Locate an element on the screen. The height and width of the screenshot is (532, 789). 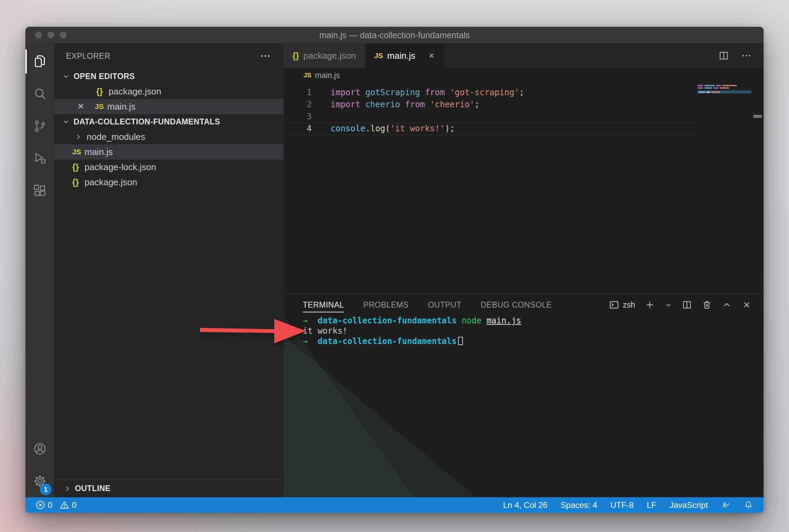
code-token: log is located at coordinates (378, 129).